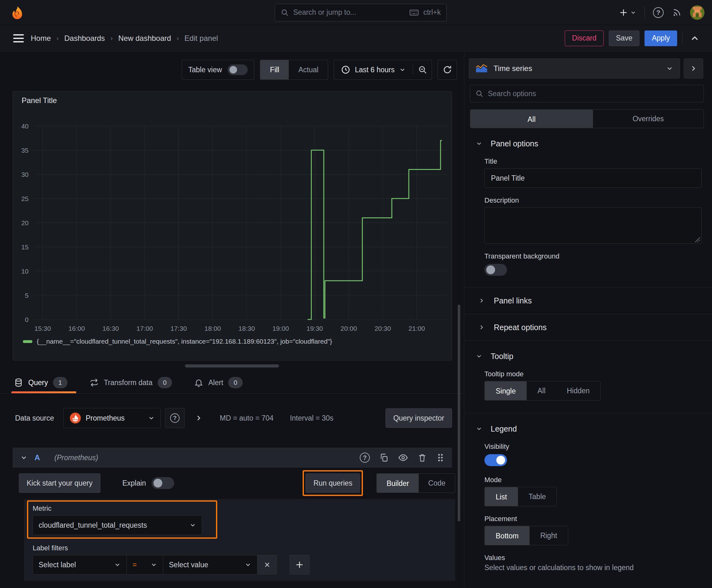 Image resolution: width=712 pixels, height=588 pixels. Describe the element at coordinates (28, 341) in the screenshot. I see `legend-swatch` at that location.